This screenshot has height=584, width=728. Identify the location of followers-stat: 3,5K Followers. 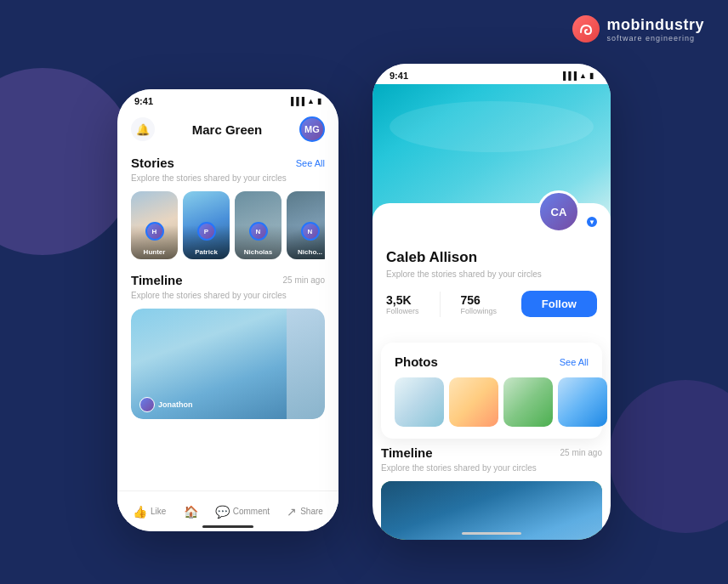
(403, 304).